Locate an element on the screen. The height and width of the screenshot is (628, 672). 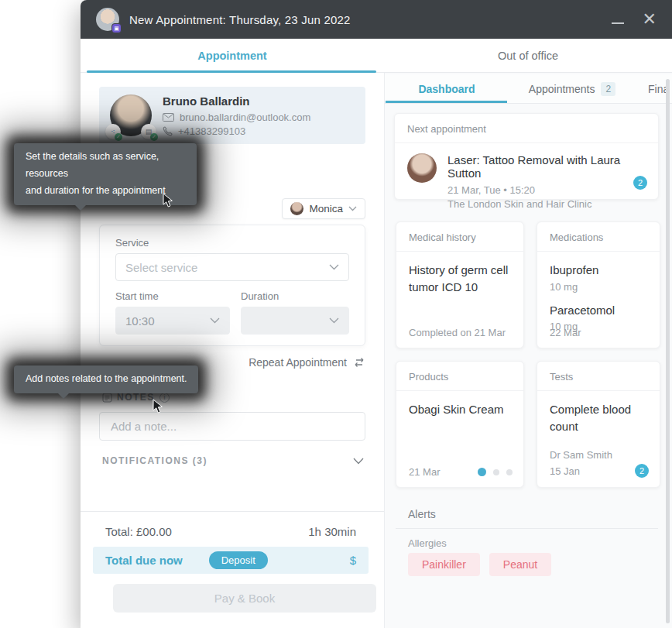
phone-icon is located at coordinates (167, 132).